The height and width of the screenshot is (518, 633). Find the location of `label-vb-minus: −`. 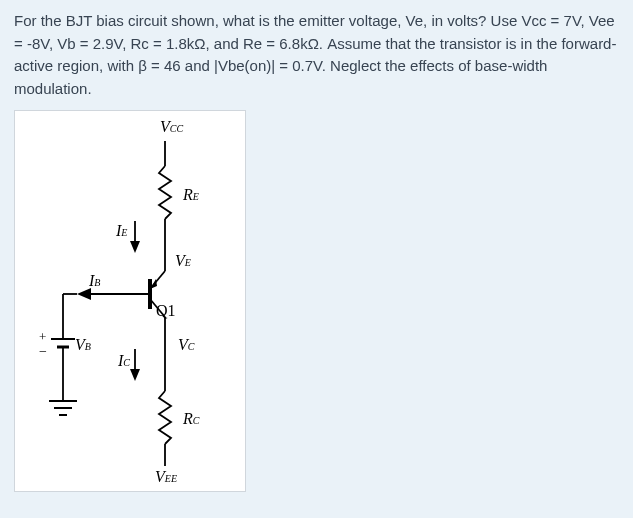

label-vb-minus: − is located at coordinates (43, 352).